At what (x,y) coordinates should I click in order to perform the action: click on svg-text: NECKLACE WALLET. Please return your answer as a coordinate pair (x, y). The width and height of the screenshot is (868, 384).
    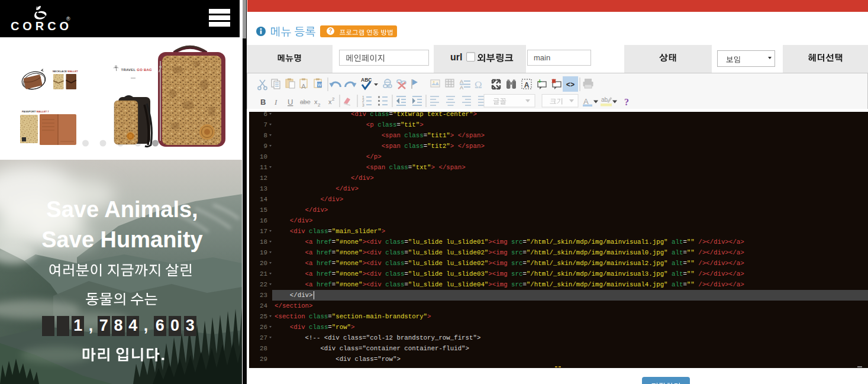
    Looking at the image, I should click on (65, 71).